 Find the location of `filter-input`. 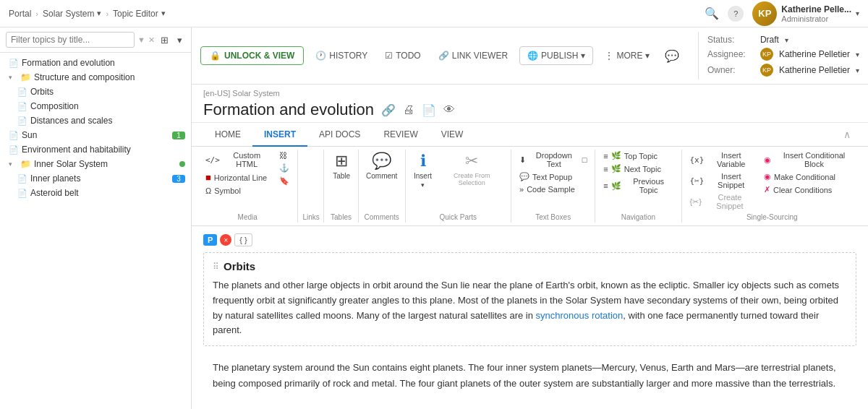

filter-input is located at coordinates (70, 40).